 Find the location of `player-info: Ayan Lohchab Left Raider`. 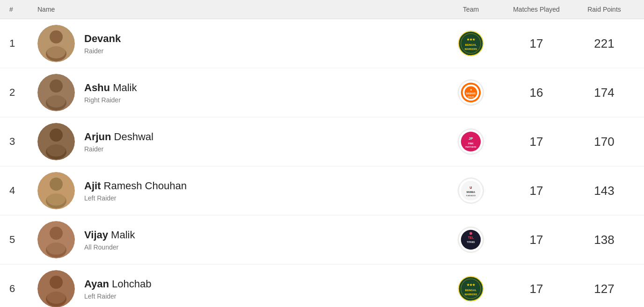

player-info: Ayan Lohchab Left Raider is located at coordinates (263, 289).